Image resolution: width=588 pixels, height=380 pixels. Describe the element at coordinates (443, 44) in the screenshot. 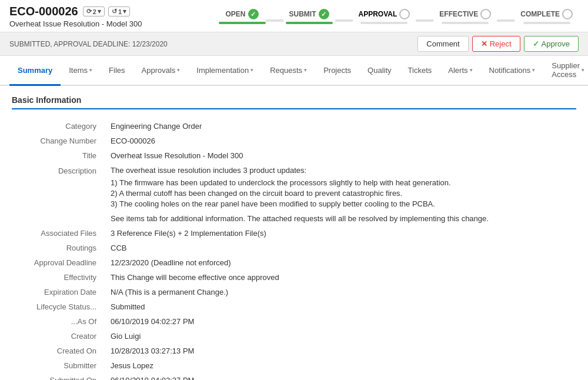

I see `comment-button: Comment` at that location.